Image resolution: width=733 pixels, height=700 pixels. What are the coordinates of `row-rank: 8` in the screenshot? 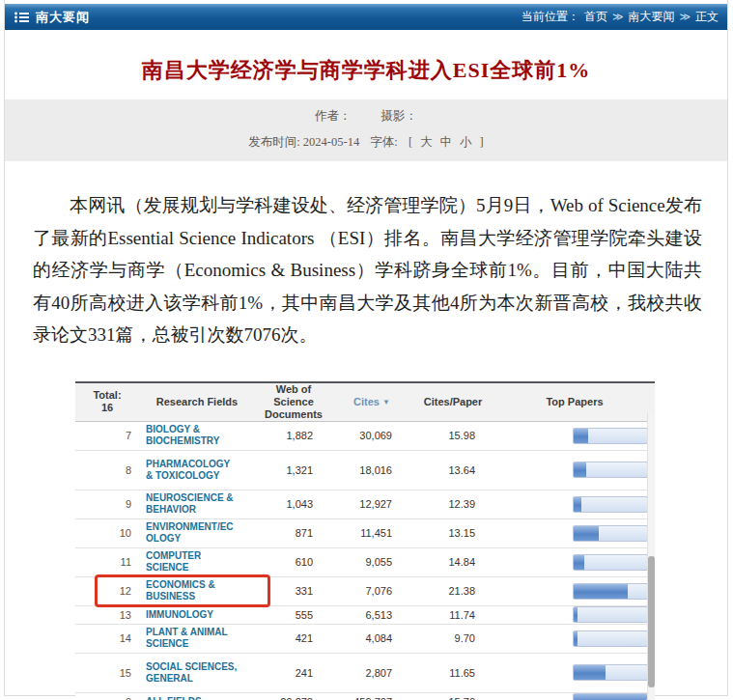 It's located at (107, 469).